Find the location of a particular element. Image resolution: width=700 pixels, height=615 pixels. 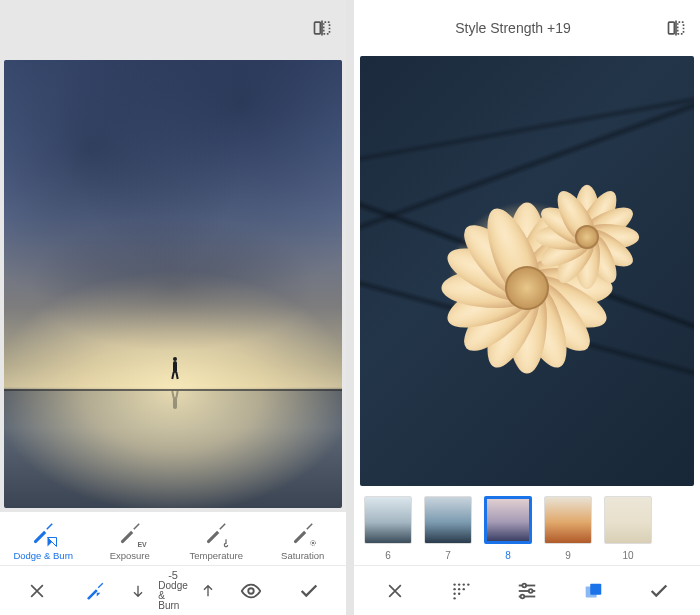

actionbar-left: -5 Dodge & Burn is located at coordinates (173, 590).